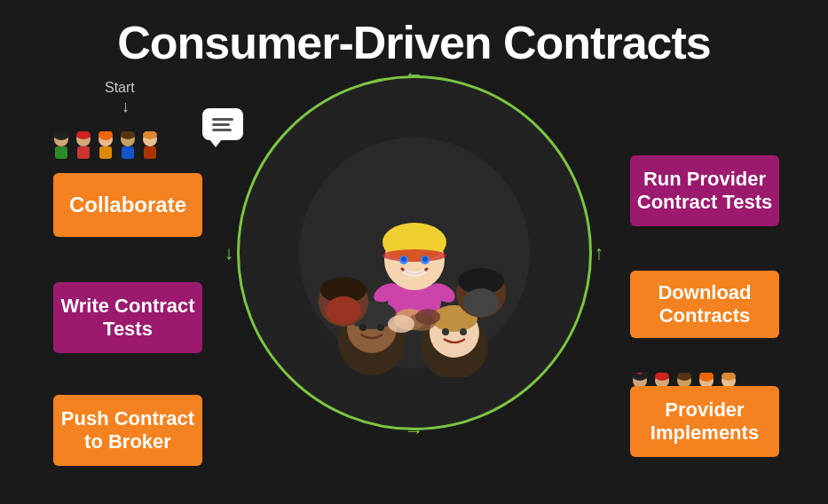 This screenshot has height=504, width=828. Describe the element at coordinates (414, 75) in the screenshot. I see `arrow-top-icon: ←` at that location.